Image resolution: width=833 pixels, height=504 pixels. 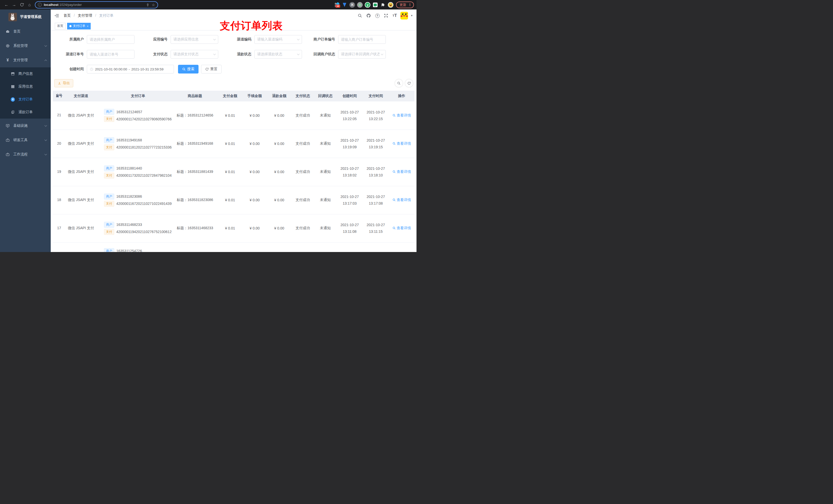 I want to click on extension-command-icon: ⌘, so click(x=352, y=5).